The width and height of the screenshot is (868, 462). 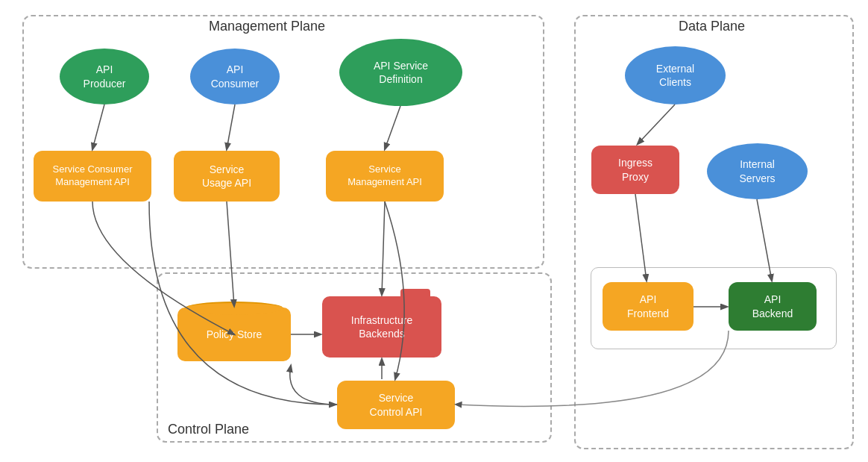 I want to click on api-producer-node: APIProducer, so click(x=104, y=76).